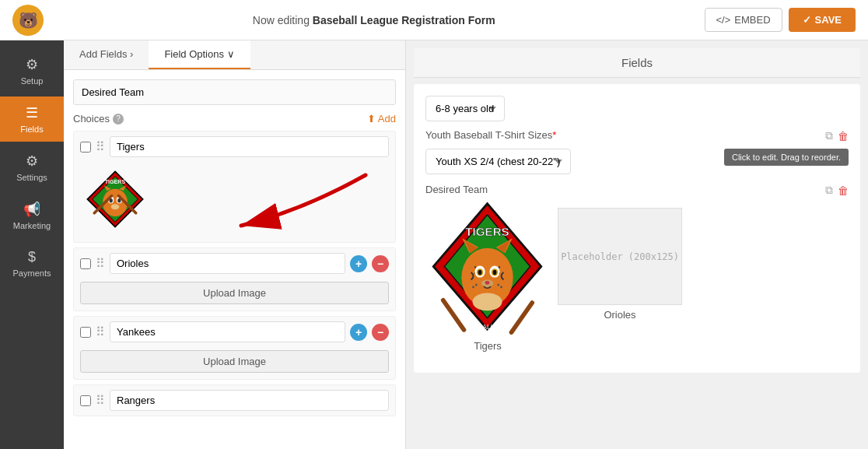 The height and width of the screenshot is (449, 868). What do you see at coordinates (235, 92) in the screenshot?
I see `field-name-row` at bounding box center [235, 92].